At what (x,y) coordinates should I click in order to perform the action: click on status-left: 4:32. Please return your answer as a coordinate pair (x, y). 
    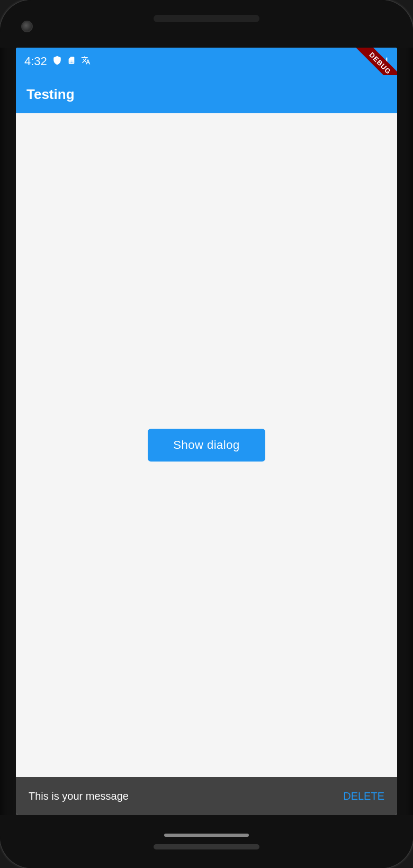
    Looking at the image, I should click on (57, 61).